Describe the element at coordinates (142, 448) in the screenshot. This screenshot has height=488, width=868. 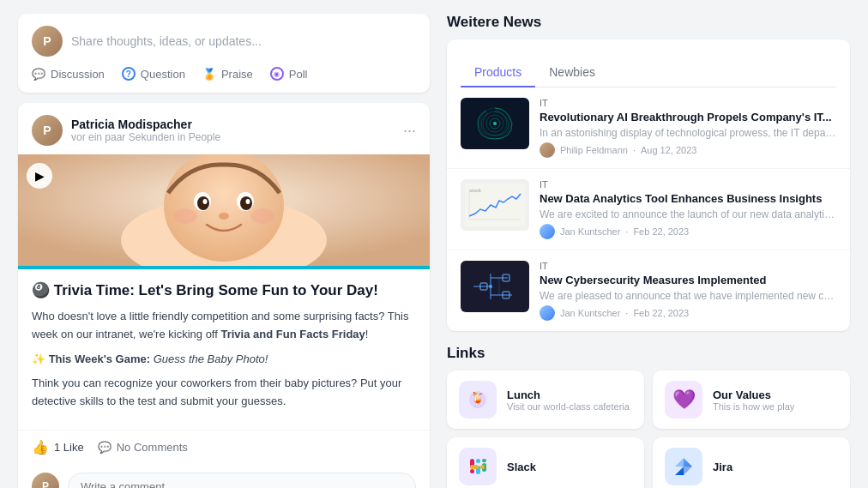
I see `comments-button: 💬 No Comments` at that location.